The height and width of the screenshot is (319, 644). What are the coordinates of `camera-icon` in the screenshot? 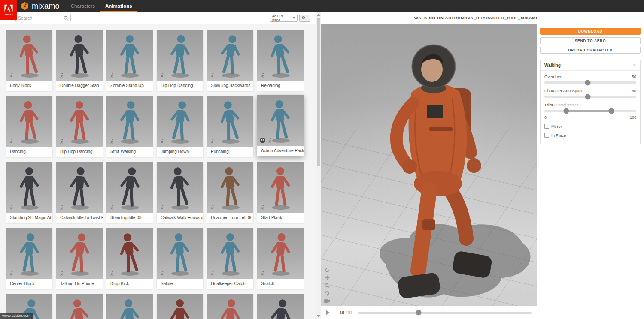 It's located at (327, 301).